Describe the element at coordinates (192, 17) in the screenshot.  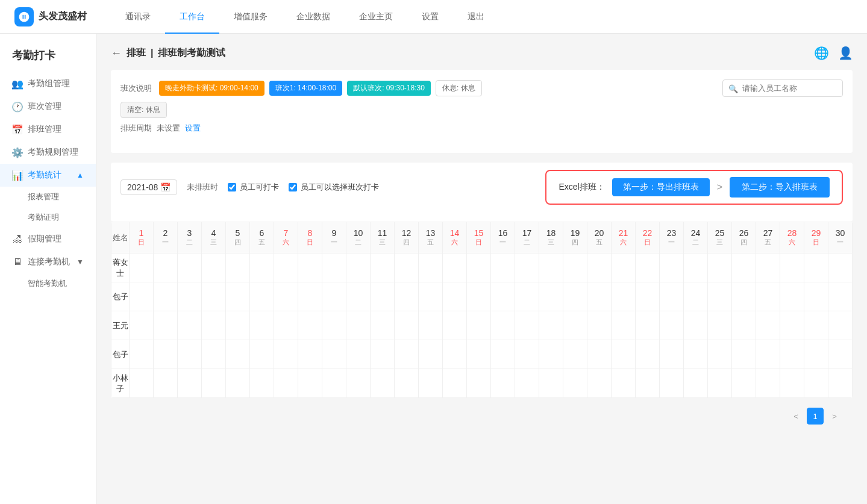
I see `nav-workspace: 工作台` at that location.